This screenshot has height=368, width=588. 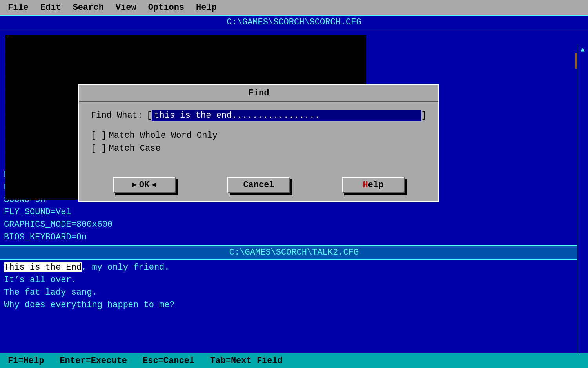 What do you see at coordinates (134, 185) in the screenshot?
I see `ok-arrow-left: ►` at bounding box center [134, 185].